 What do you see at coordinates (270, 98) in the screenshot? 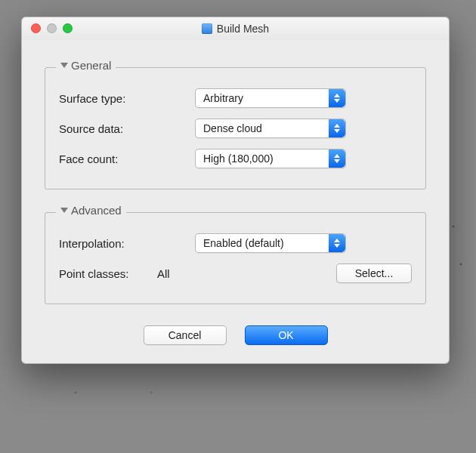
I see `surface-type-combo: Arbitrary` at bounding box center [270, 98].